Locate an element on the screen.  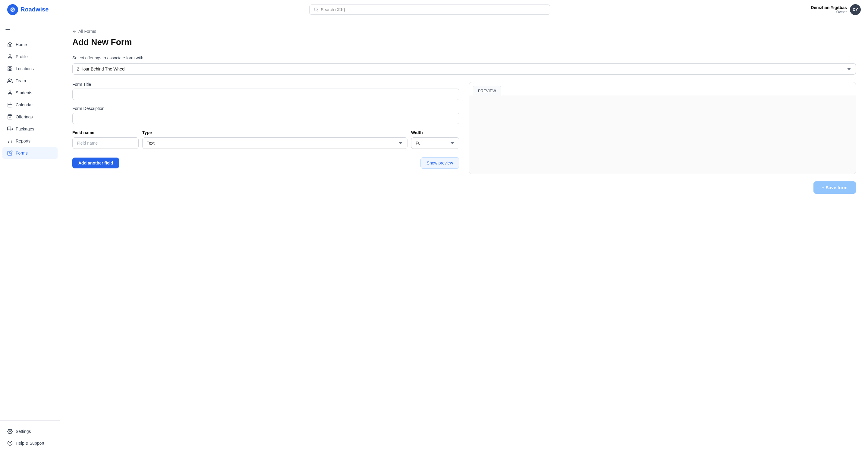
user-role: Owner is located at coordinates (829, 12).